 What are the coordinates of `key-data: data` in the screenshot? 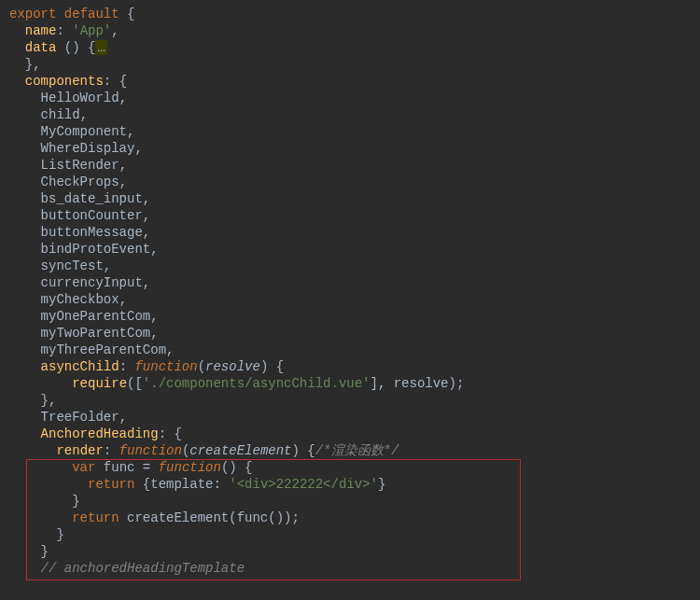 It's located at (41, 48).